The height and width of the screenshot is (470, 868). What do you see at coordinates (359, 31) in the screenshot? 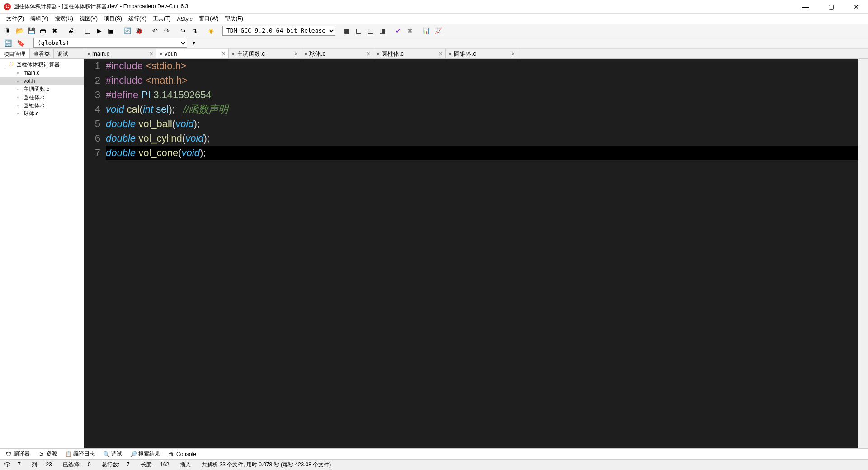
I see `grid2-button: ▤` at bounding box center [359, 31].